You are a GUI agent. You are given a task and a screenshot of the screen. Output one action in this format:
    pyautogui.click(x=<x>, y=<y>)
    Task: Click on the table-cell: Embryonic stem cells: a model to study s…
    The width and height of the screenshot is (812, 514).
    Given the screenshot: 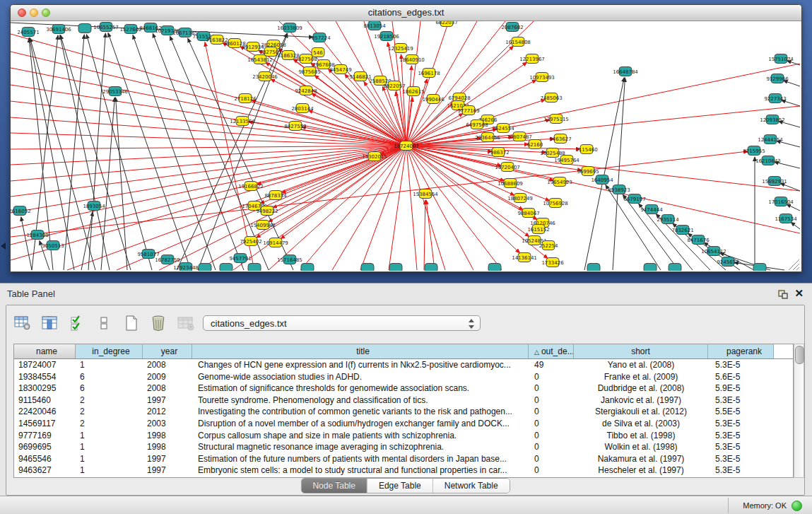 What is the action you would take?
    pyautogui.click(x=360, y=471)
    